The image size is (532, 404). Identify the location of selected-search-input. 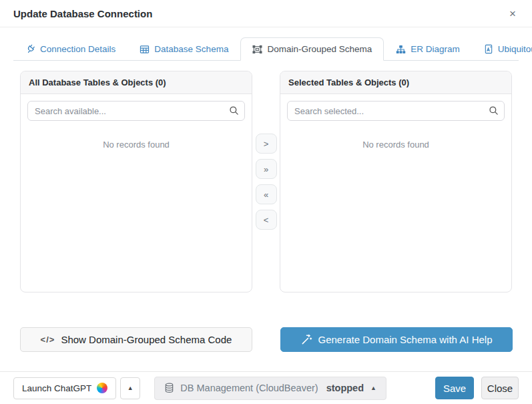
(396, 111).